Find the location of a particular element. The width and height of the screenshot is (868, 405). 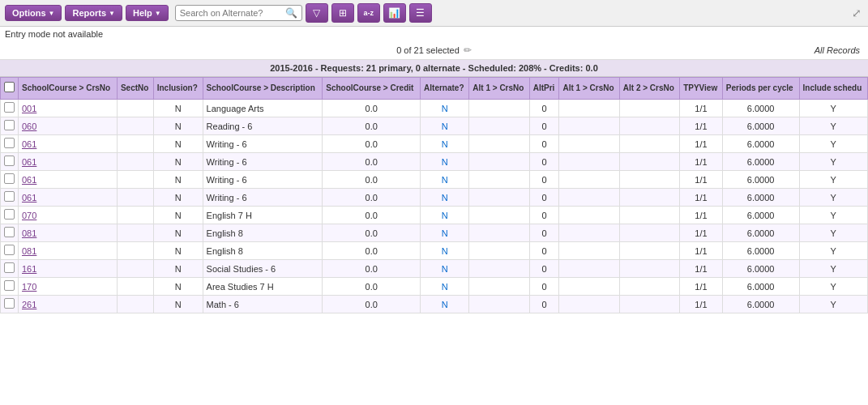

cell-crsno: 001 is located at coordinates (68, 109).